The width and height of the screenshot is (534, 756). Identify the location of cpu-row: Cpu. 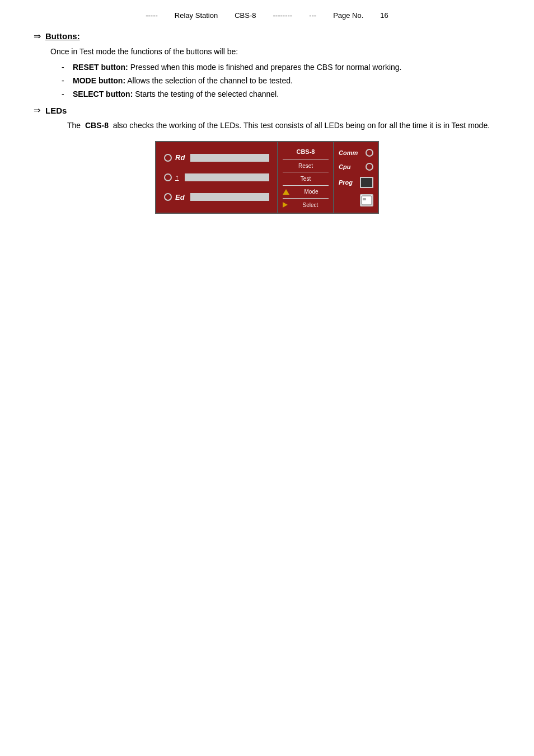
(356, 167).